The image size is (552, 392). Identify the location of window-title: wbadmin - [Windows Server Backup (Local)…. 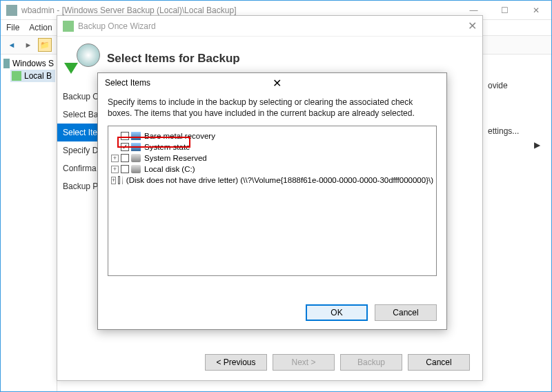
(240, 10).